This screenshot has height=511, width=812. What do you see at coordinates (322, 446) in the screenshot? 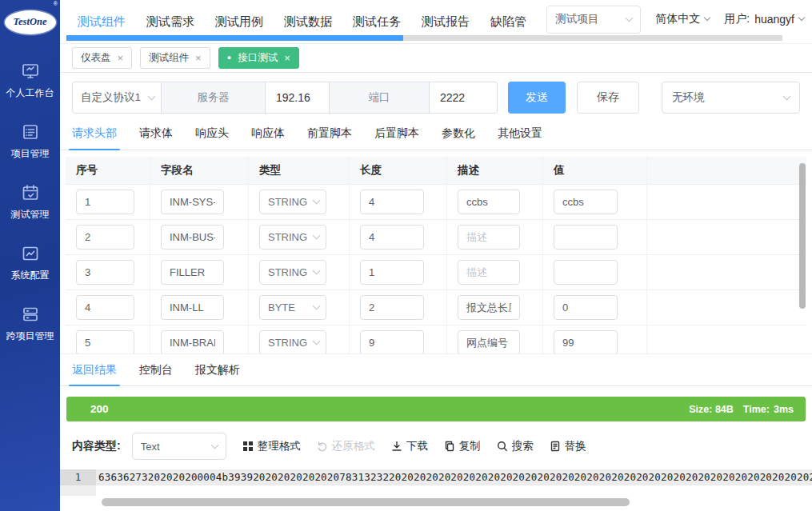
I see `undo-icon` at bounding box center [322, 446].